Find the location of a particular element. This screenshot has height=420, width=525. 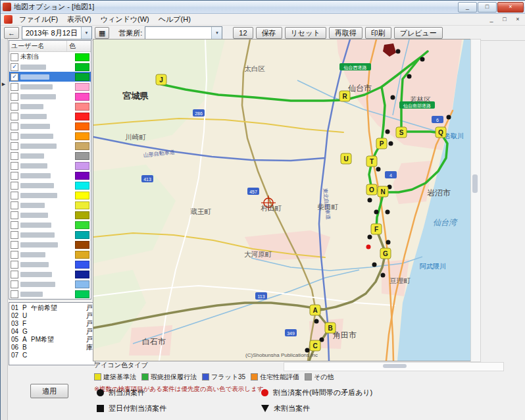

maximize-button: □ is located at coordinates (487, 7).